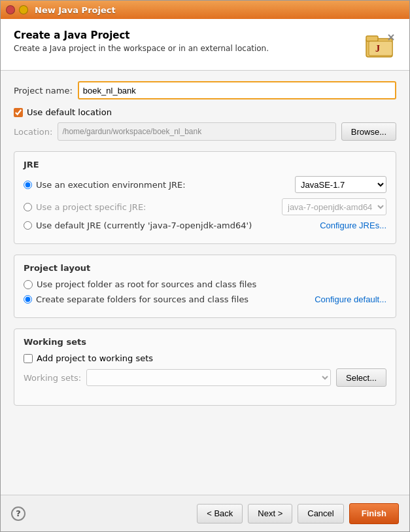  I want to click on working-sets-label: Working sets:, so click(52, 378).